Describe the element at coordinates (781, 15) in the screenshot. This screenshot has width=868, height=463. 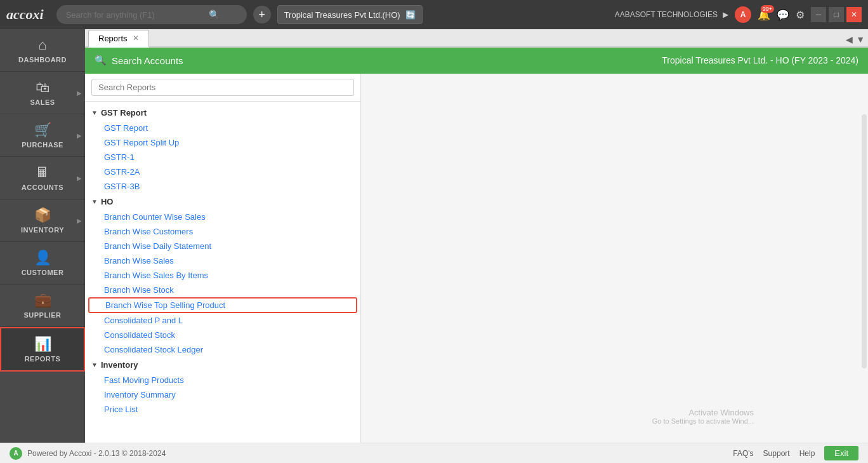
I see `notification-area: 🔔 99+ 💬 ⚙` at that location.